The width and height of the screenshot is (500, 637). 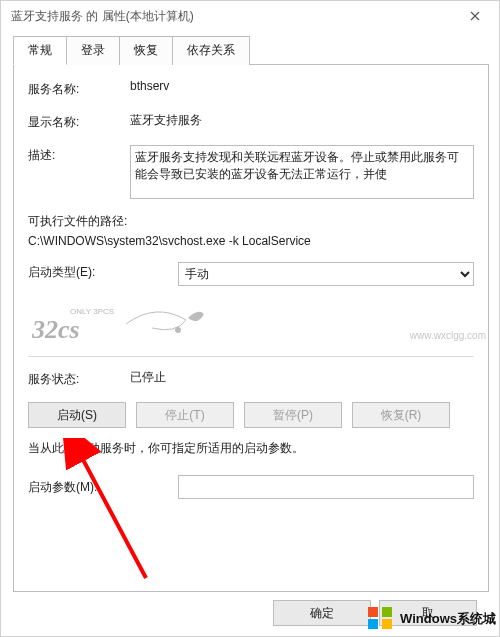 I want to click on window-title: 蓝牙支持服务 的 属性(本地计算机), so click(x=233, y=16).